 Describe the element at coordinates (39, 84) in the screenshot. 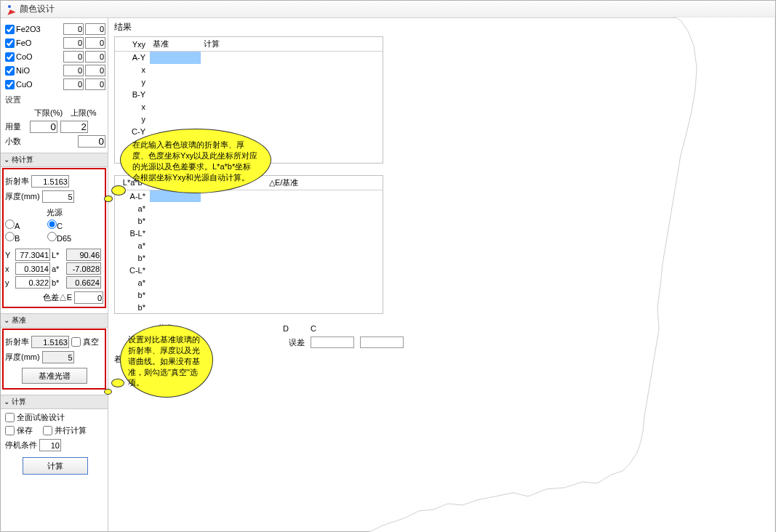

I see `chem-label: CuO` at that location.